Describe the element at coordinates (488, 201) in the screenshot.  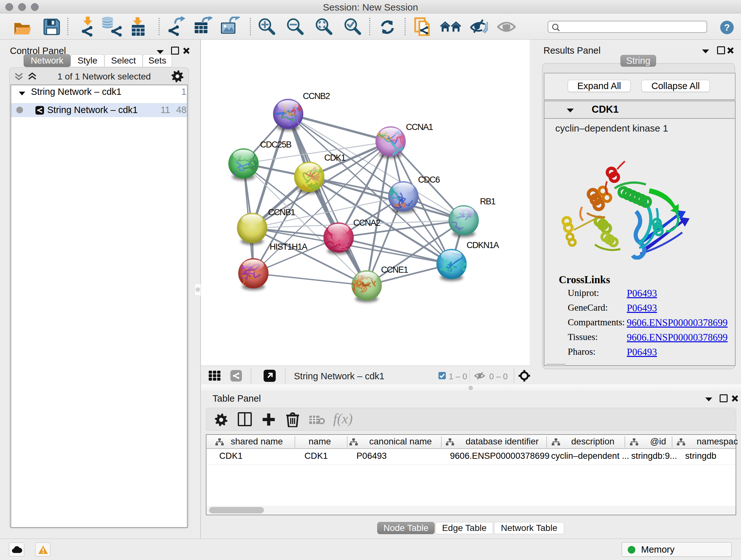
I see `svg-text: RB1` at that location.